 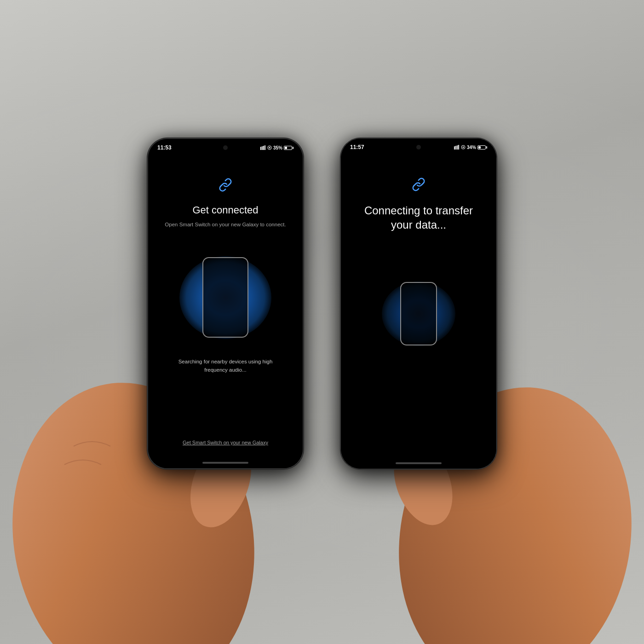 I want to click on camera-notch-left, so click(x=225, y=148).